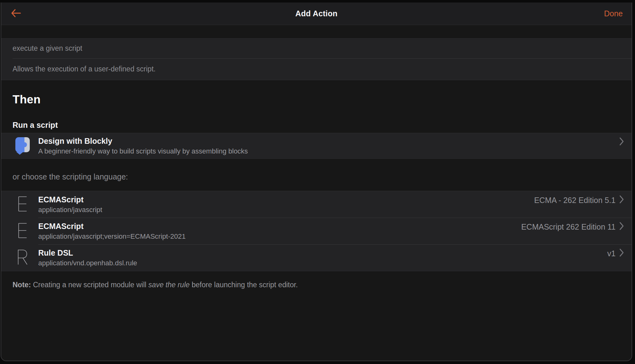 The width and height of the screenshot is (635, 364). I want to click on language-mime: application/vnd.openhab.dsl.rule, so click(323, 263).